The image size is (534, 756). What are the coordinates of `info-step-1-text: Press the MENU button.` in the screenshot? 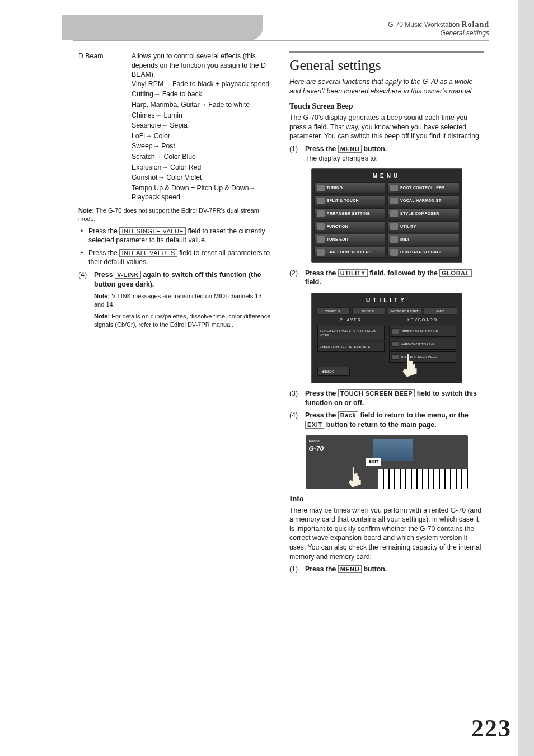 It's located at (394, 570).